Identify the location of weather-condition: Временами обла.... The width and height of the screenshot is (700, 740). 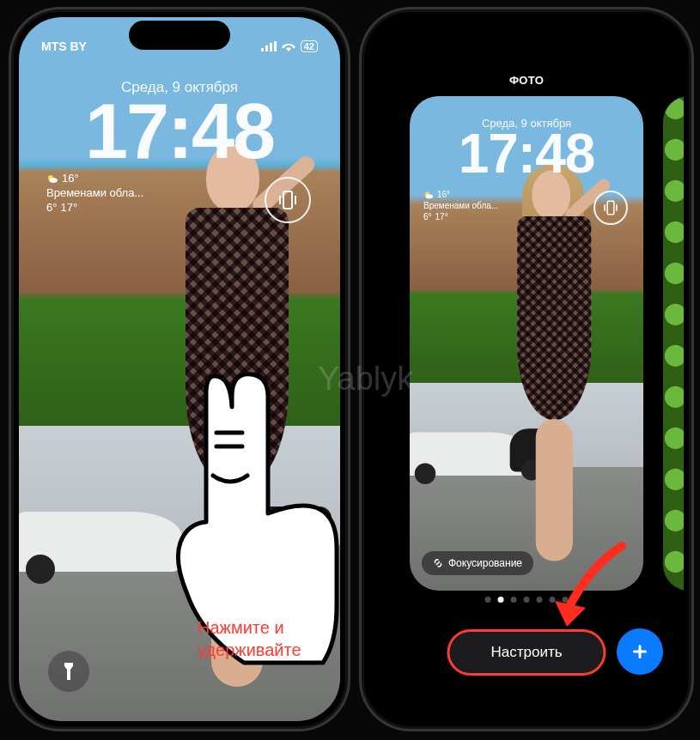
(94, 194).